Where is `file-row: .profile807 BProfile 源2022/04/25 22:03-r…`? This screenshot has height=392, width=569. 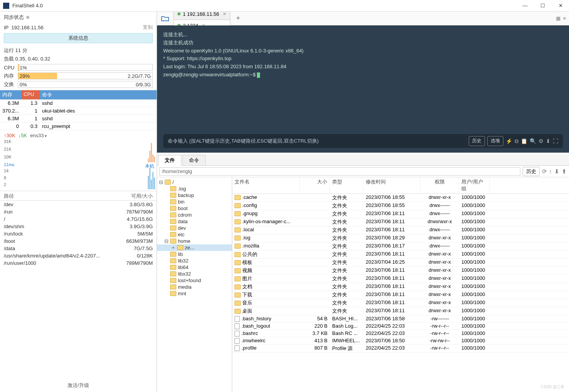 file-row: .profile807 BProfile 源2022/04/25 22:03-r… is located at coordinates (400, 348).